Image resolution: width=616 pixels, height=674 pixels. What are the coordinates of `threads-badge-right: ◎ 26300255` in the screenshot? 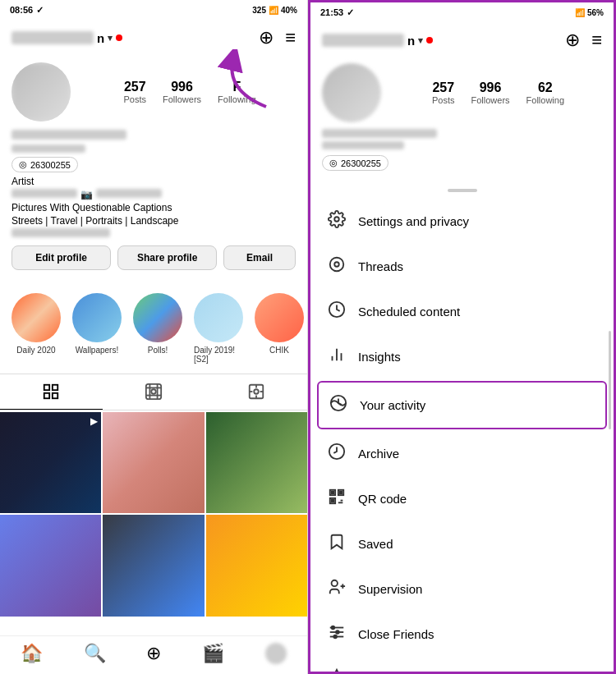 It's located at (355, 163).